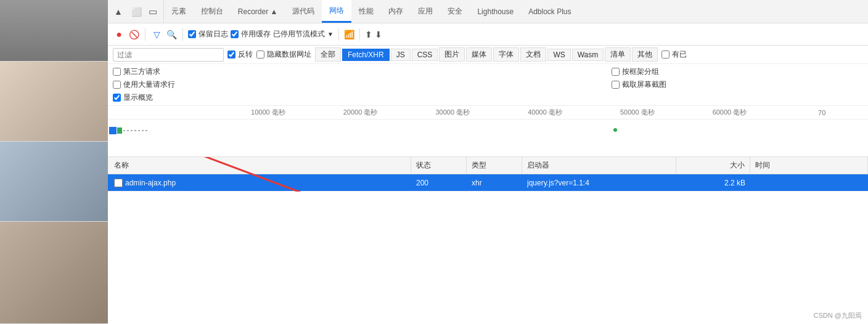 This screenshot has height=324, width=868. Describe the element at coordinates (369, 34) in the screenshot. I see `upload-icon: ⬆` at that location.